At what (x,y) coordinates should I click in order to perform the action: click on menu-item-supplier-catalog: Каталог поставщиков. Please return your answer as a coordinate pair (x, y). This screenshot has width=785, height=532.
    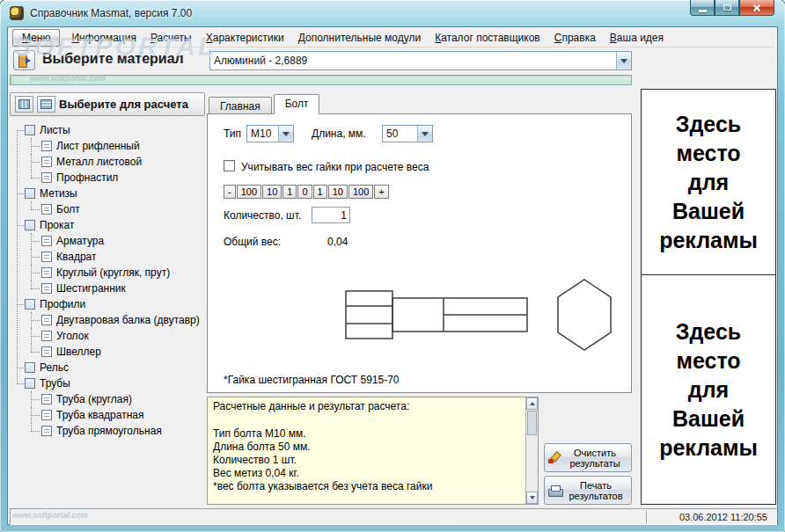
    Looking at the image, I should click on (488, 38).